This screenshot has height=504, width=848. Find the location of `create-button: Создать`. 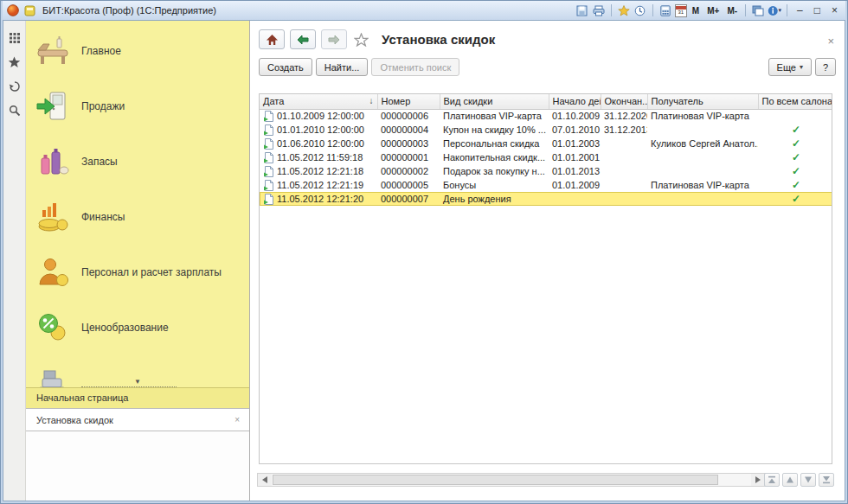

create-button: Создать is located at coordinates (286, 67).